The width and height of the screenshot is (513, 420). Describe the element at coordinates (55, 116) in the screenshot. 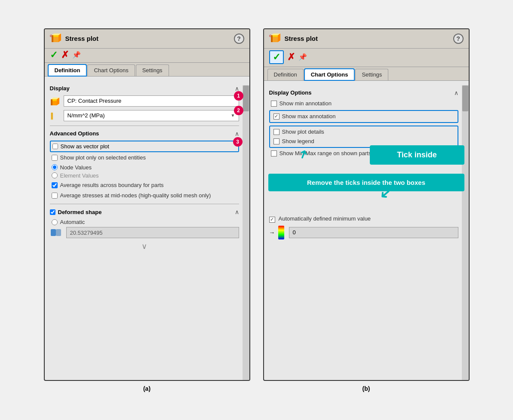

I see `ruler-icon` at that location.